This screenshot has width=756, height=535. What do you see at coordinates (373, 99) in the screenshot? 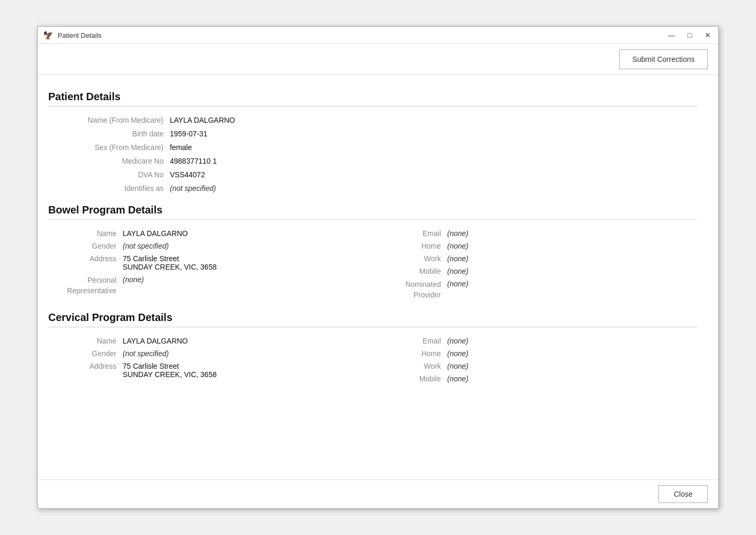
I see `patient-details-section: Patient Details` at bounding box center [373, 99].